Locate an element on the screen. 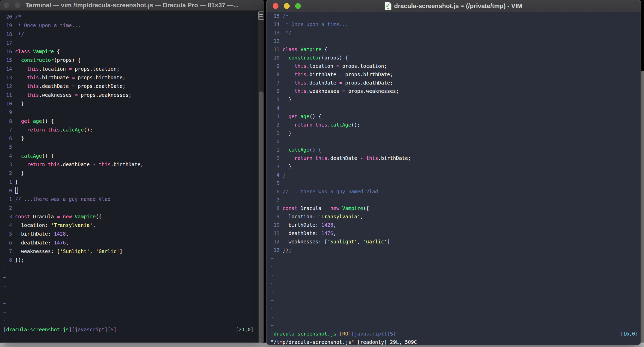  code-line: 1 } is located at coordinates (456, 133).